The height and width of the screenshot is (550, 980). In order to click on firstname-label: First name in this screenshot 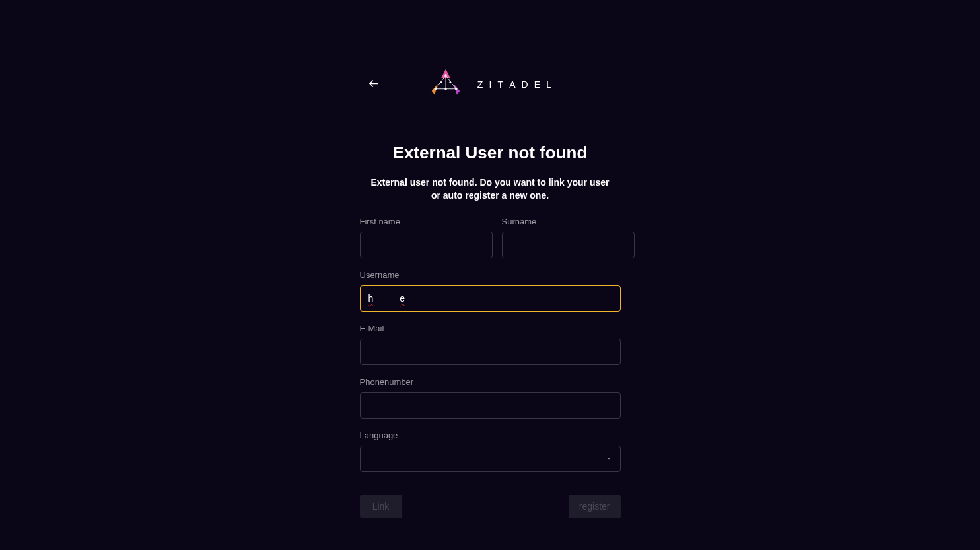, I will do `click(427, 222)`.